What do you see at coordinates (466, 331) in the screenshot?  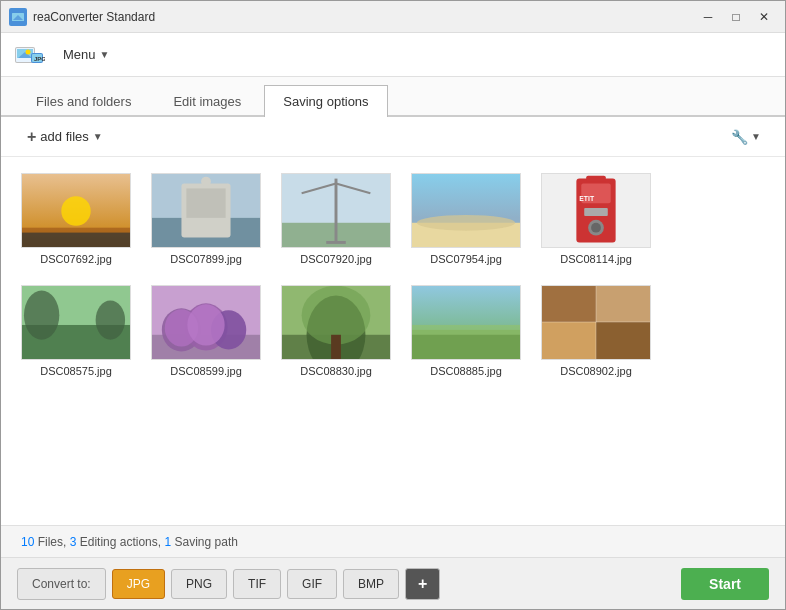 I see `list-item: DSC08885.jpg` at bounding box center [466, 331].